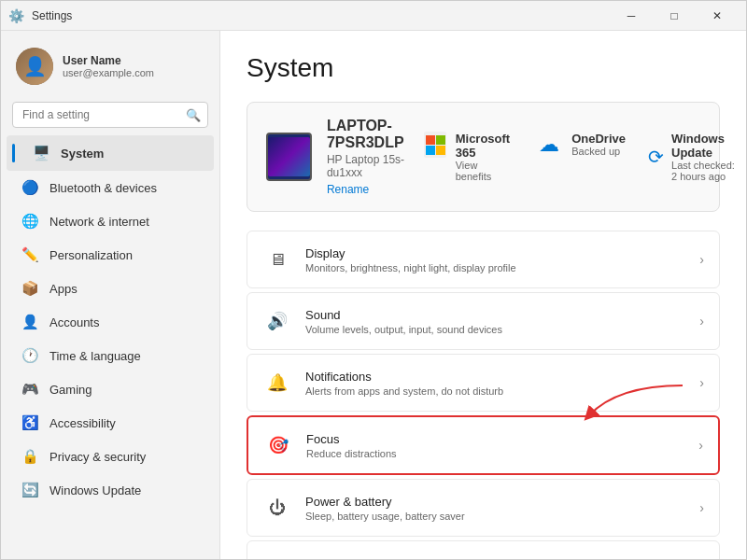  I want to click on setting-chevron-focus: ›, so click(700, 445).